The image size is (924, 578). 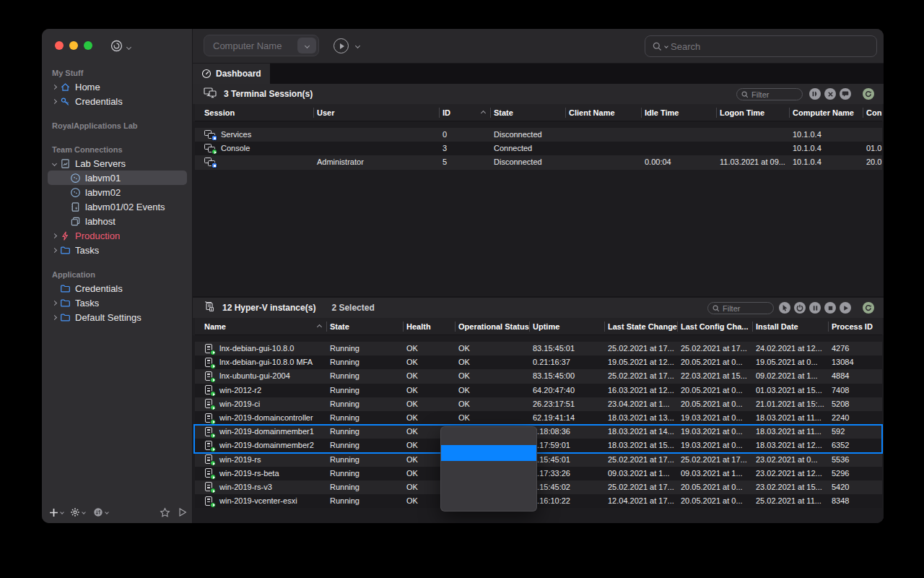 I want to click on start-button, so click(x=845, y=308).